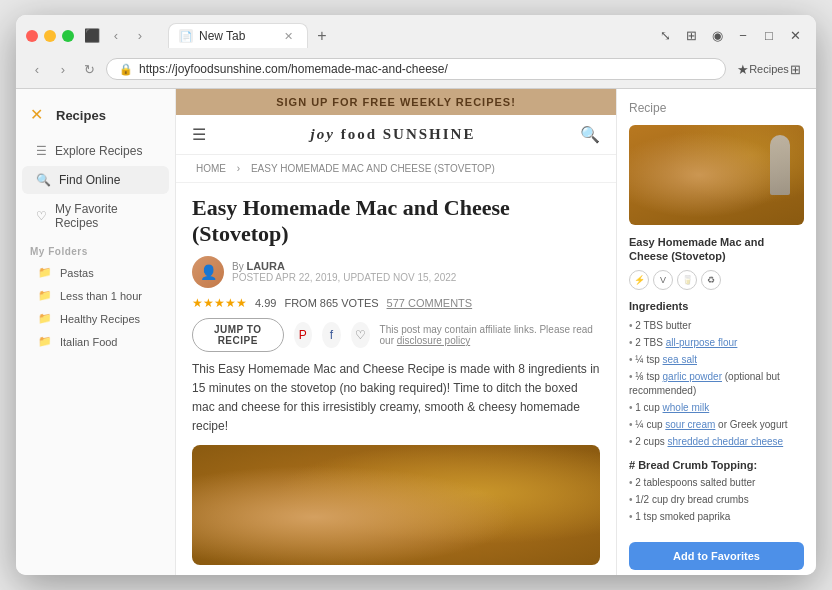 The width and height of the screenshot is (832, 590). I want to click on bread-item-3: 1 tsp smoked paprika, so click(716, 518).